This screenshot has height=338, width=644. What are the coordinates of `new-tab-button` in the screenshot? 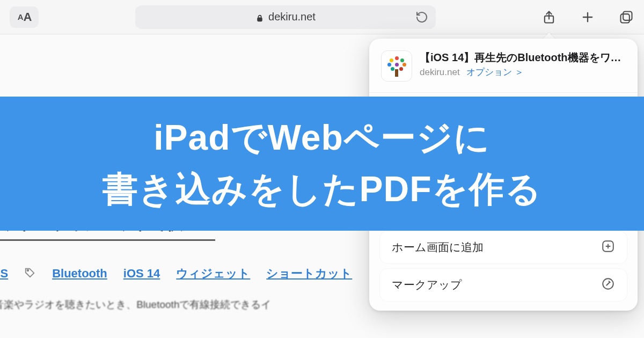 It's located at (588, 17).